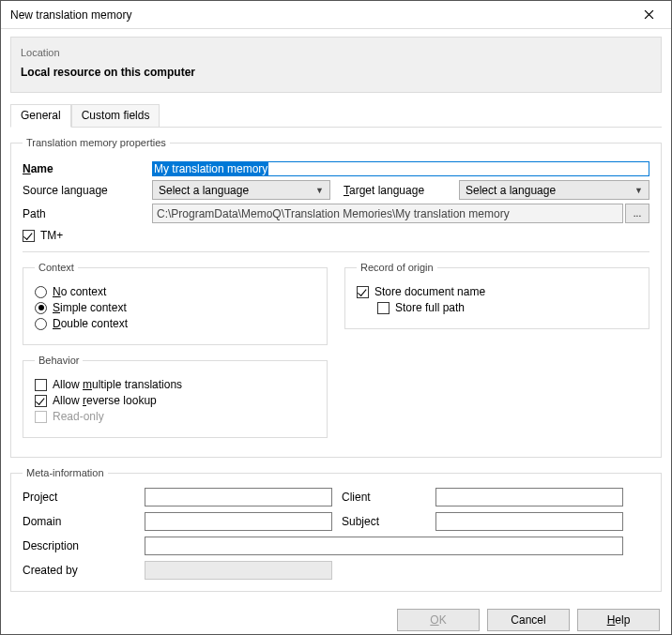  Describe the element at coordinates (336, 617) in the screenshot. I see `button-bar: OK Cancel Help` at that location.